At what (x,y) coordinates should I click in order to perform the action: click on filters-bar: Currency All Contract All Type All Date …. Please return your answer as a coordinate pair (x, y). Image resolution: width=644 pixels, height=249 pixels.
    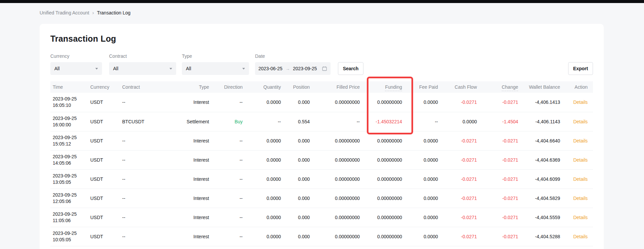
    Looking at the image, I should click on (321, 64).